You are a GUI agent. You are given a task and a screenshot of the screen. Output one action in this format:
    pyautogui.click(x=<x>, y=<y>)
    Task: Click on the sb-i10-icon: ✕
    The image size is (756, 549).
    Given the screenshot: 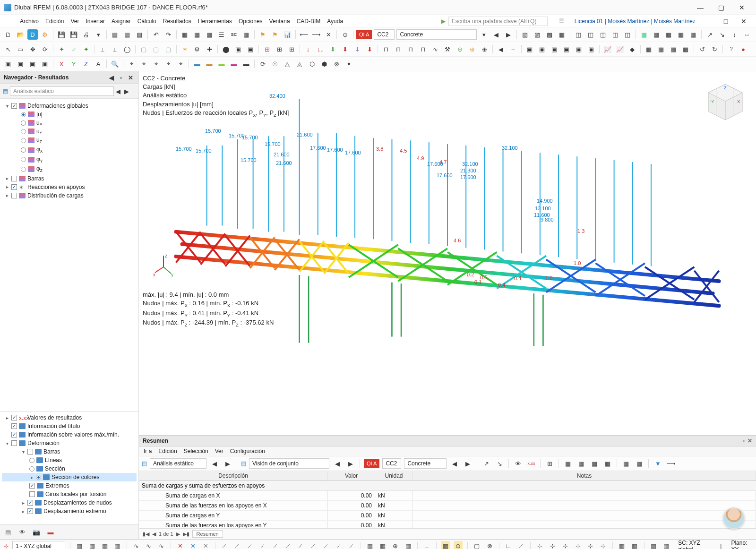 What is the action you would take?
    pyautogui.click(x=206, y=545)
    